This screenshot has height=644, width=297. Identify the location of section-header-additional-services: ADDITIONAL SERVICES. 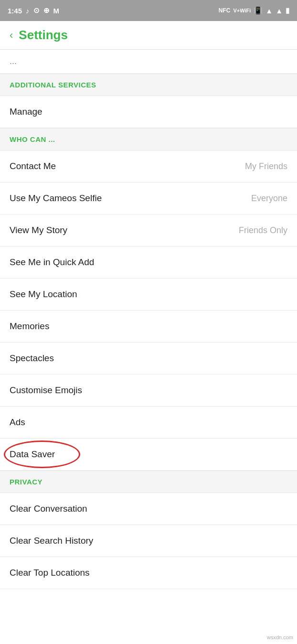
(148, 85).